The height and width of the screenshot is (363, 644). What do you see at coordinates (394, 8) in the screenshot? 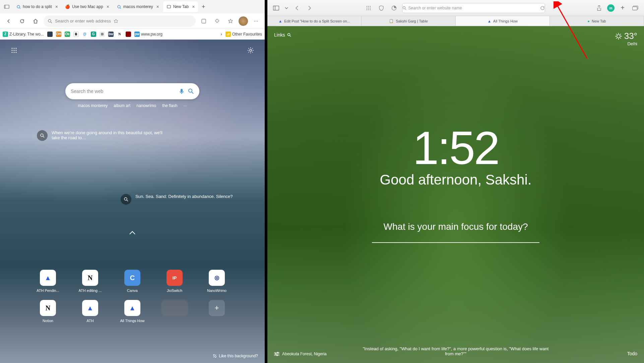
I see `privacy-report-icon` at bounding box center [394, 8].